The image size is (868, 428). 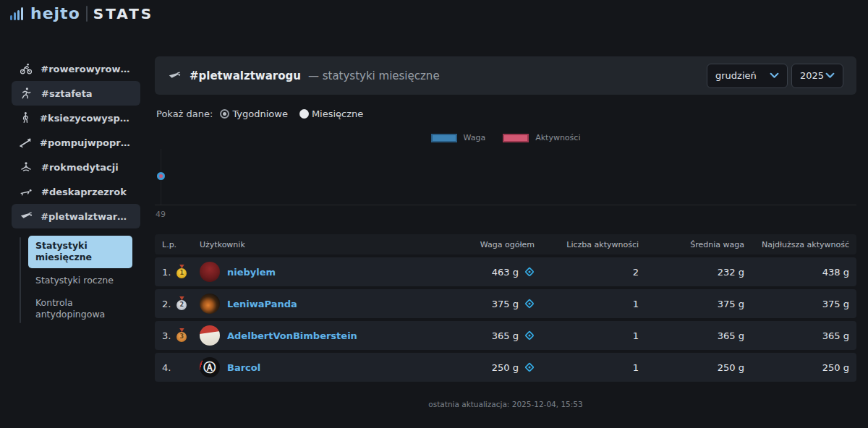 What do you see at coordinates (67, 94) in the screenshot?
I see `sidebar-item-label: #sztafeta` at bounding box center [67, 94].